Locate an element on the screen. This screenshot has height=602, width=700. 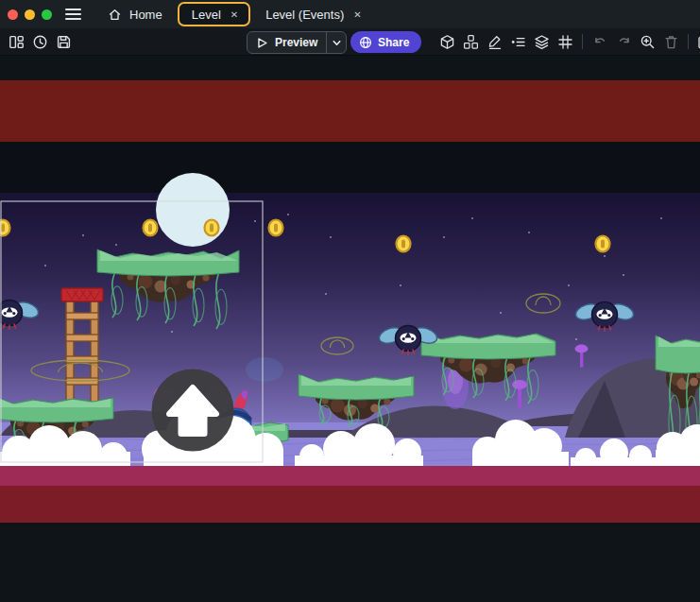
preview-dropdown-button is located at coordinates (336, 43).